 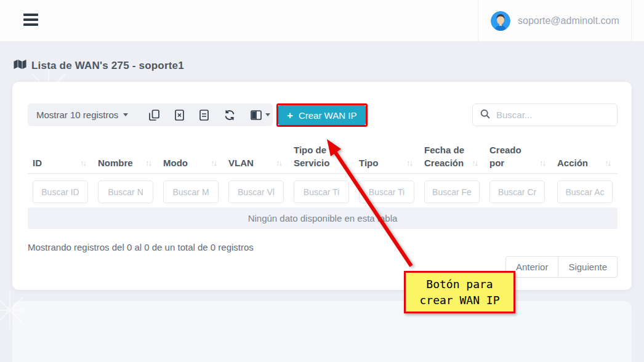 What do you see at coordinates (517, 192) in the screenshot?
I see `filter-input-creado-por` at bounding box center [517, 192].